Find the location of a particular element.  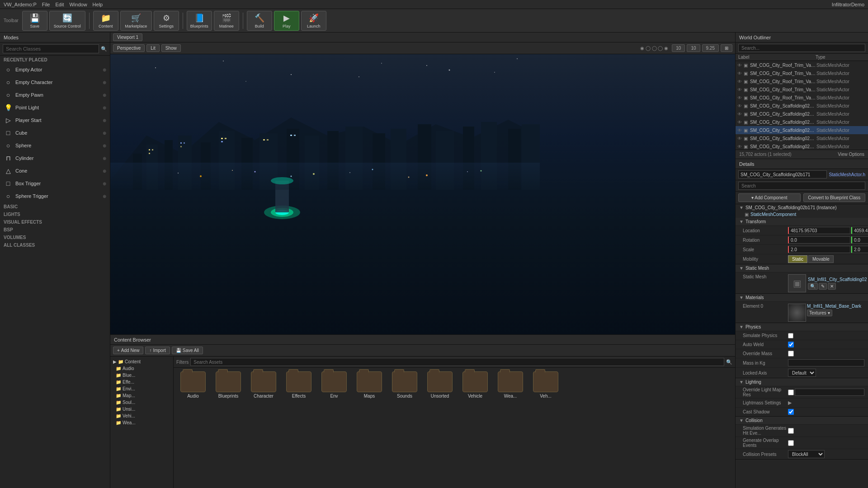

tree-item-vehicles: 📁 Vehi... is located at coordinates (142, 416).